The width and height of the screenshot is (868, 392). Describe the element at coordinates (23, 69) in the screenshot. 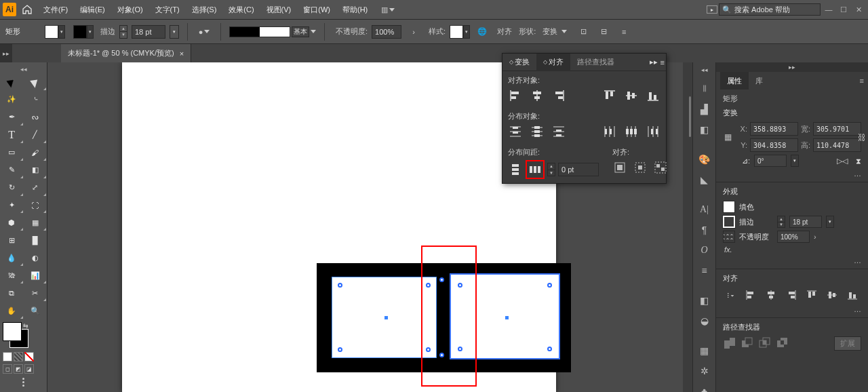

I see `collapse-tools-icon: ◂◂` at that location.